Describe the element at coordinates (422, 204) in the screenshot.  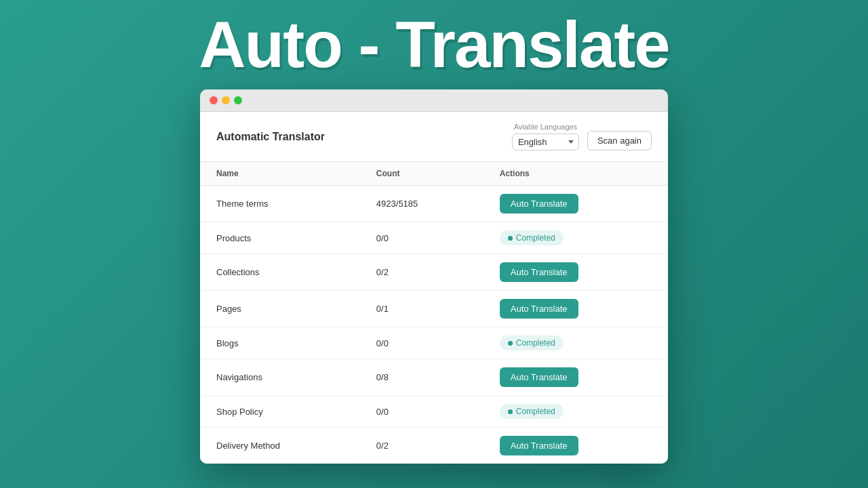
I see `row-count: 4923/5185` at that location.